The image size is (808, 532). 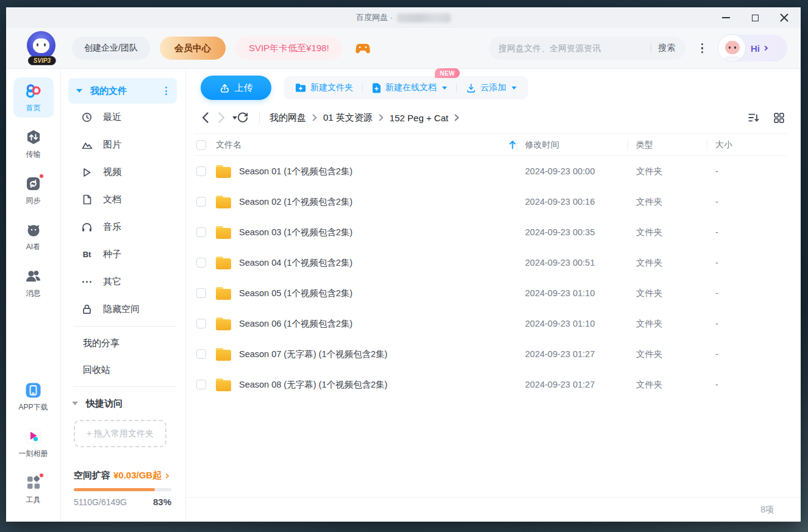 I want to click on rail-item-transfer: 传输, so click(x=34, y=144).